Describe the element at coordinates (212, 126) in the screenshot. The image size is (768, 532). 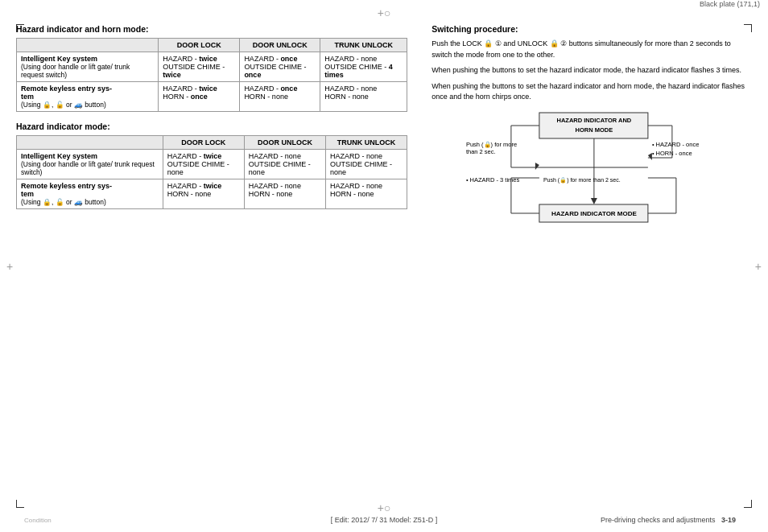
I see `section2-heading: Hazard indicator mode:` at that location.